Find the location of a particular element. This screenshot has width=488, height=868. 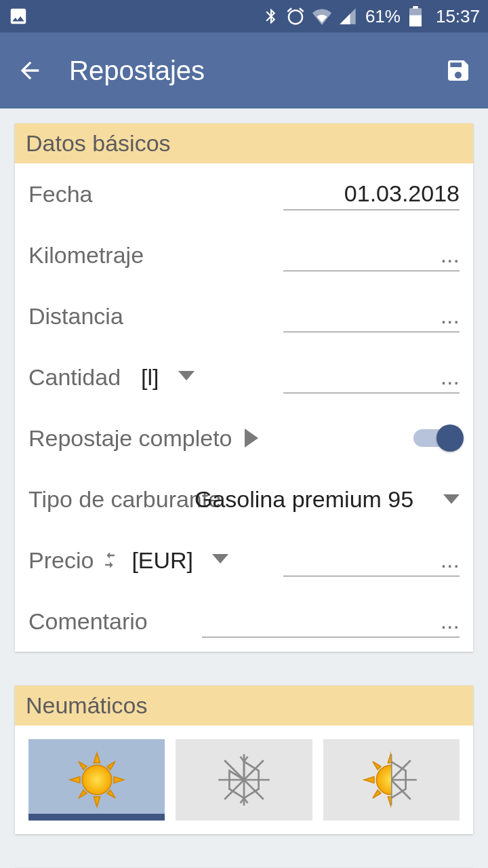

row-full: Repostaje completo is located at coordinates (244, 438).